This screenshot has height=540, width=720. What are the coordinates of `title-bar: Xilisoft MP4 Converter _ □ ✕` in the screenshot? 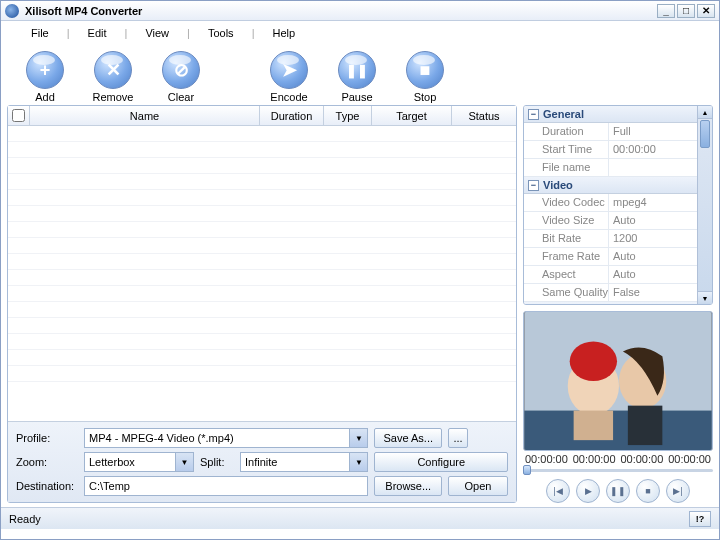 It's located at (360, 11).